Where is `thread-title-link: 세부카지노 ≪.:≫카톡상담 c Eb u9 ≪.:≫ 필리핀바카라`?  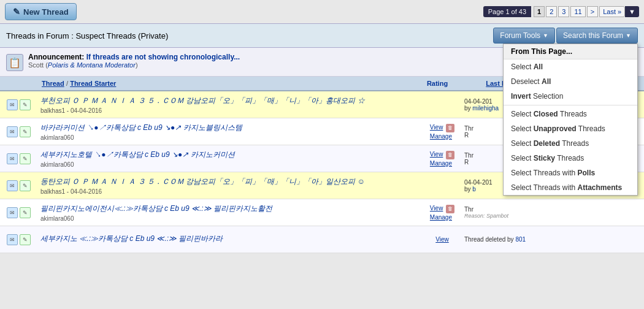
thread-title-link: 세부카지노 ≪.:≫카톡상담 c Eb u9 ≪.:≫ 필리핀바카라 is located at coordinates (131, 238).